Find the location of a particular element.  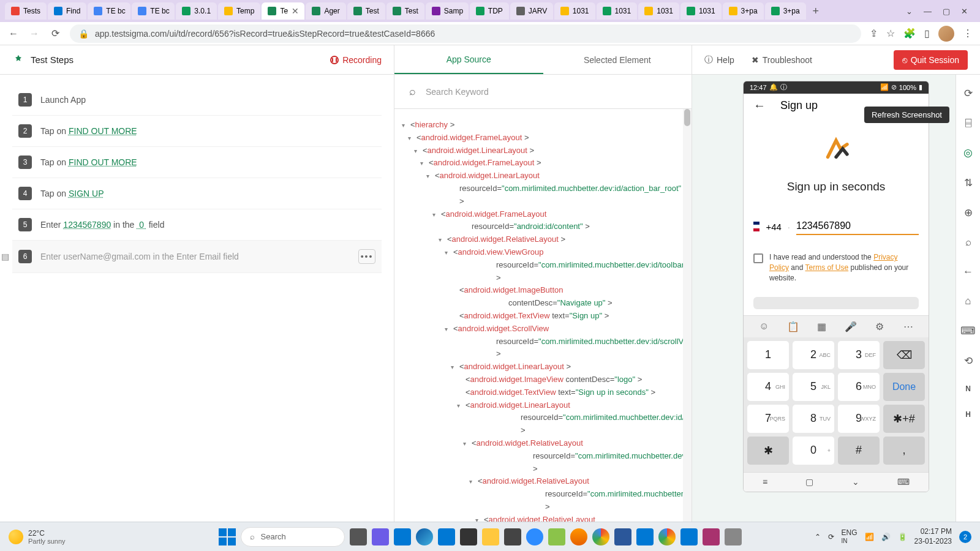

country-code: +44 is located at coordinates (773, 227).